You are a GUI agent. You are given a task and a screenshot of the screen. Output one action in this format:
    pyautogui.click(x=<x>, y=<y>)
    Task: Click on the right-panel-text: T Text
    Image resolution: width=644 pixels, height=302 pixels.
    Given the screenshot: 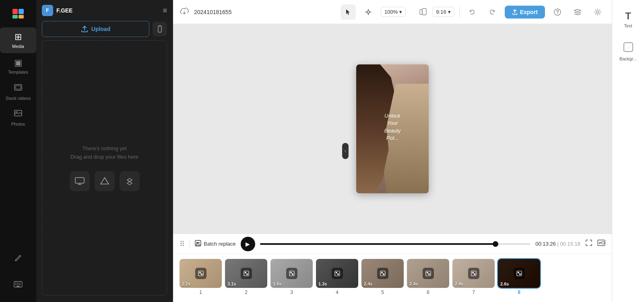 What is the action you would take?
    pyautogui.click(x=628, y=19)
    